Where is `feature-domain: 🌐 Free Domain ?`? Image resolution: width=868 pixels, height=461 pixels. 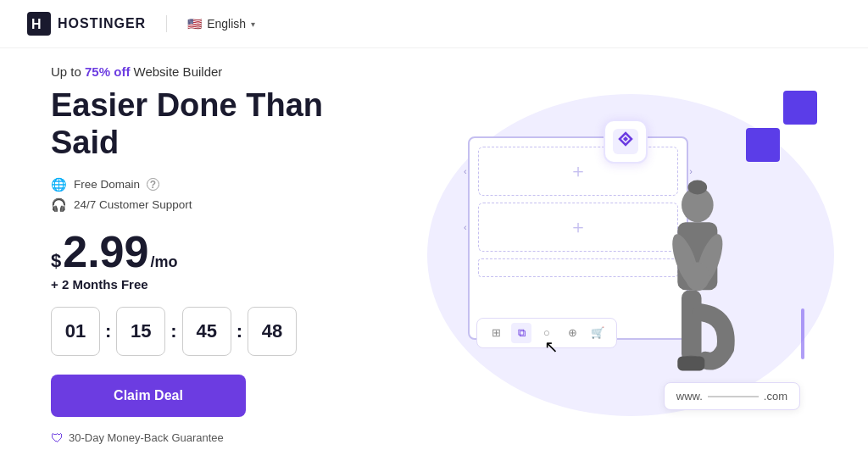 feature-domain: 🌐 Free Domain ? is located at coordinates (220, 185).